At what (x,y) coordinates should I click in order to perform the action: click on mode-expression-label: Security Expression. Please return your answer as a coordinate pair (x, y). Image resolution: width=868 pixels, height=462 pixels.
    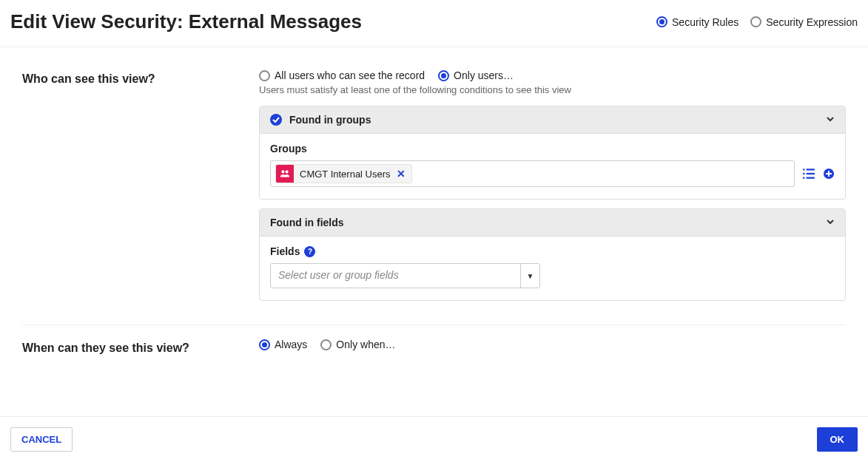
    Looking at the image, I should click on (812, 22).